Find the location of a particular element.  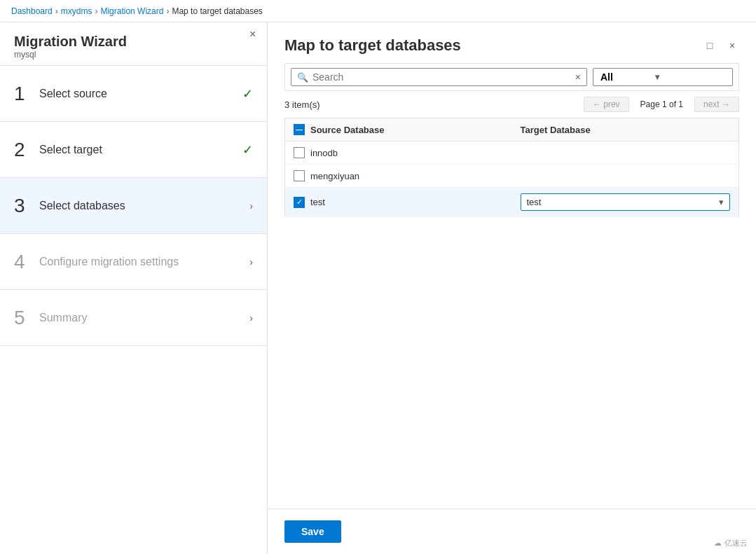

step-arrow-3: › is located at coordinates (251, 206).